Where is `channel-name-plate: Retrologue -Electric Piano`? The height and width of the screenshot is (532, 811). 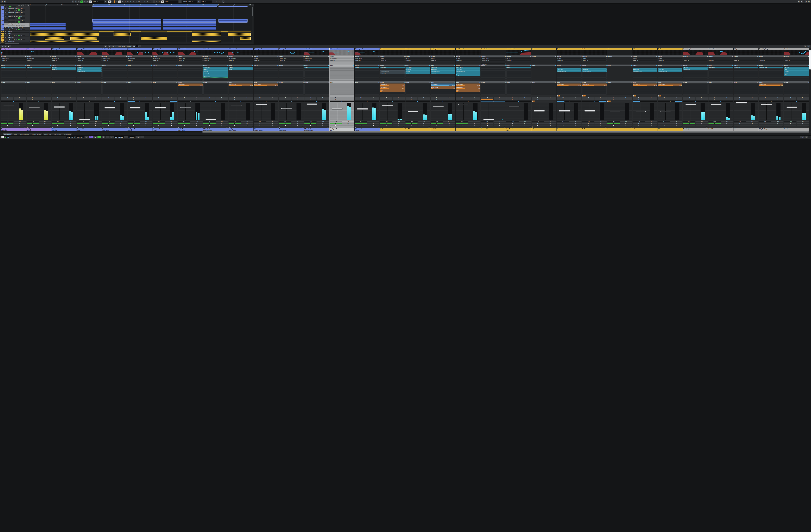 channel-name-plate: Retrologue -Electric Piano is located at coordinates (241, 130).